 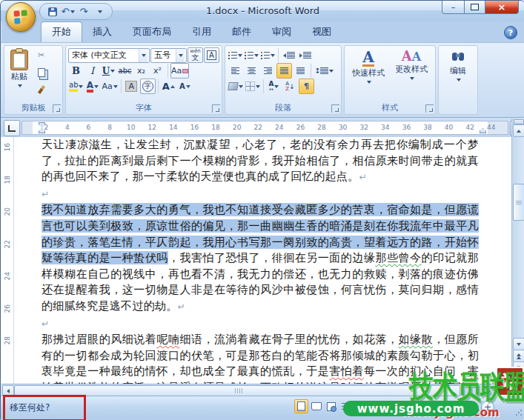 I want to click on multilevel-list-button, so click(x=268, y=55).